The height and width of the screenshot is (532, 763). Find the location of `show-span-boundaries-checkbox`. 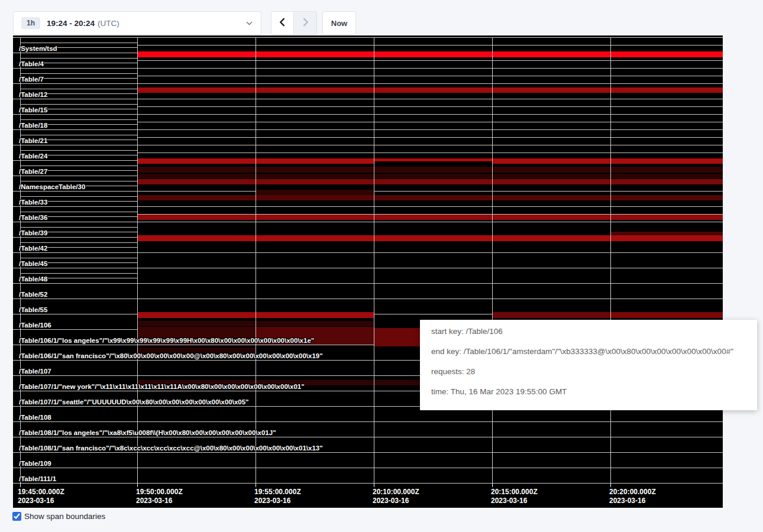

show-span-boundaries-checkbox is located at coordinates (17, 517).